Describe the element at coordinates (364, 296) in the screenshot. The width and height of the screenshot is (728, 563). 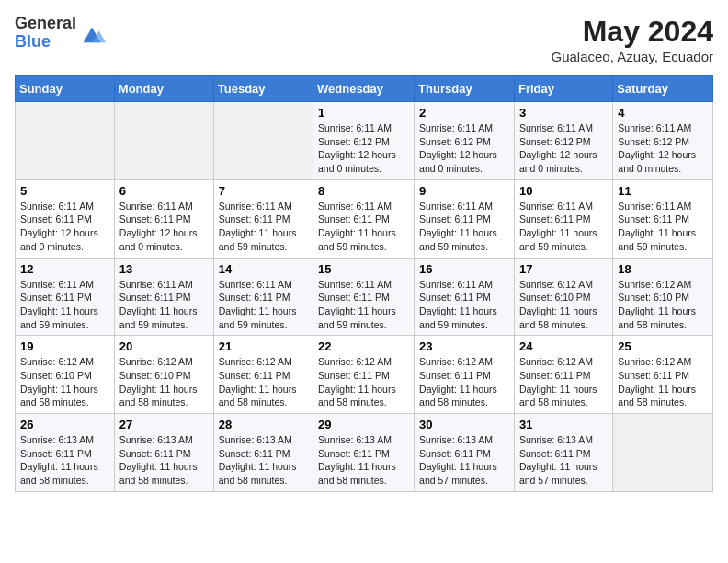
I see `week-row-3: 12Sunrise: 6:11 AMSunset: 6:11 PMDayligh…` at that location.